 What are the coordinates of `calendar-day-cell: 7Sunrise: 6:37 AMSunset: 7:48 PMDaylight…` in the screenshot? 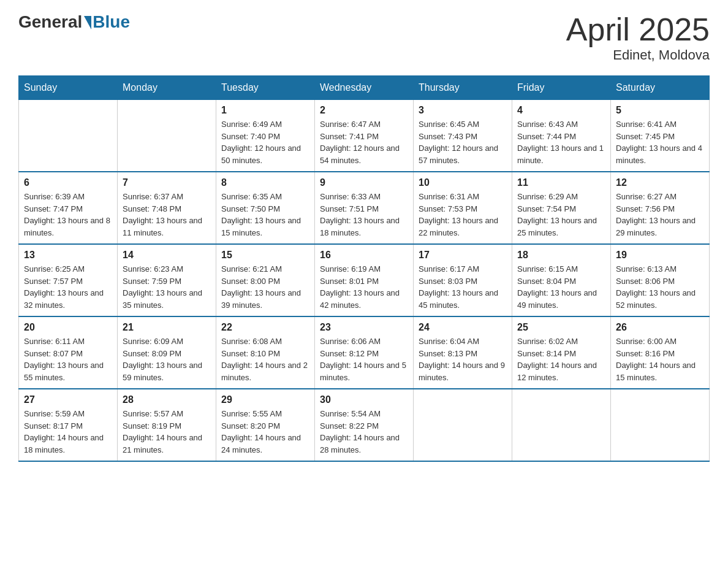 It's located at (167, 208).